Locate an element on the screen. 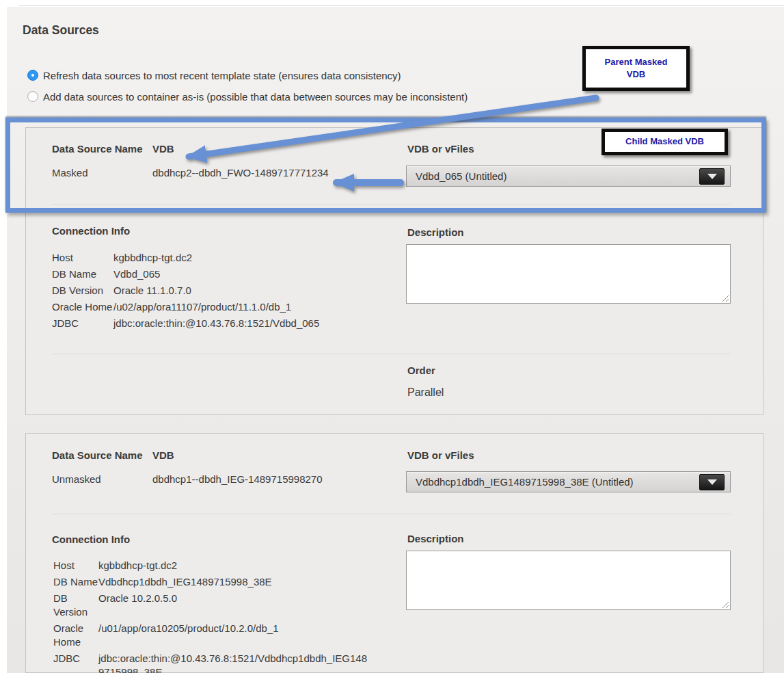  radio-refresh-label: Refresh data sources to most recent temp… is located at coordinates (222, 75).